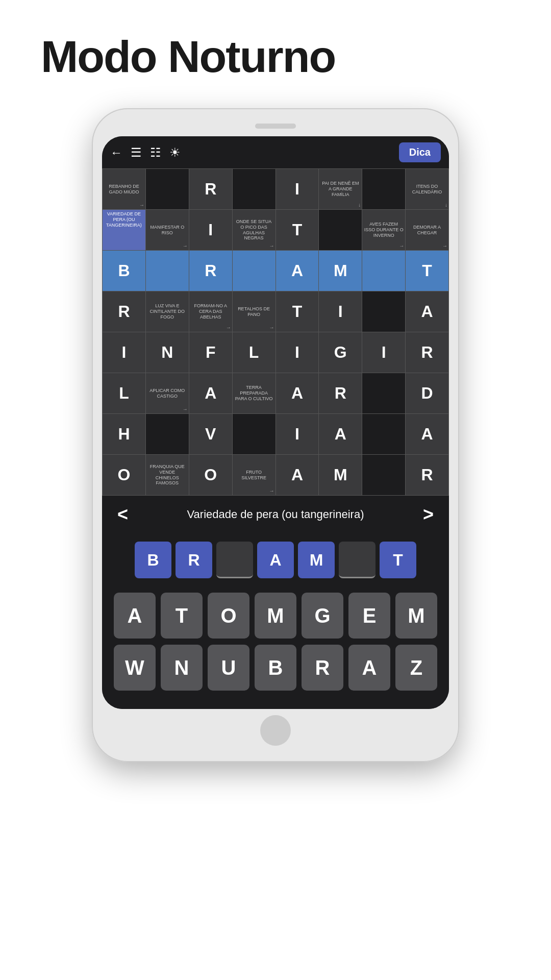 The image size is (551, 980). I want to click on phone-home-button, so click(276, 730).